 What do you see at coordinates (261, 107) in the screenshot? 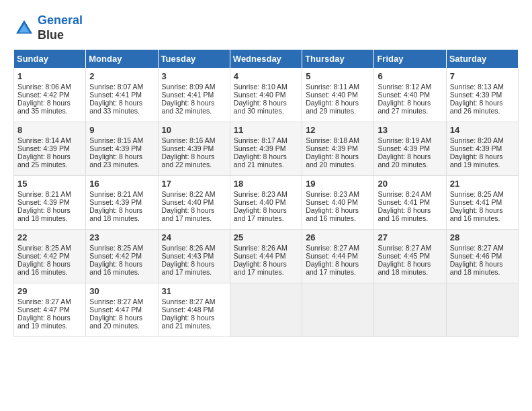
I see `daylight: Daylight: 8 hours and 30 minutes.` at bounding box center [261, 107].